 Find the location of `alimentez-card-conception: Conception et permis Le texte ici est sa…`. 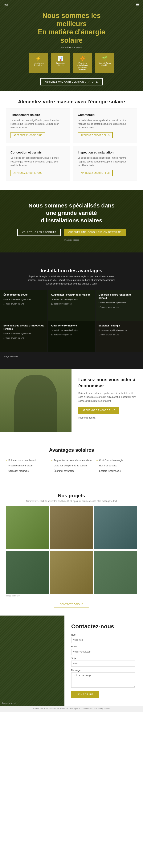

alimentez-card-conception: Conception et permis Le texte ici est sa… is located at coordinates (38, 163).